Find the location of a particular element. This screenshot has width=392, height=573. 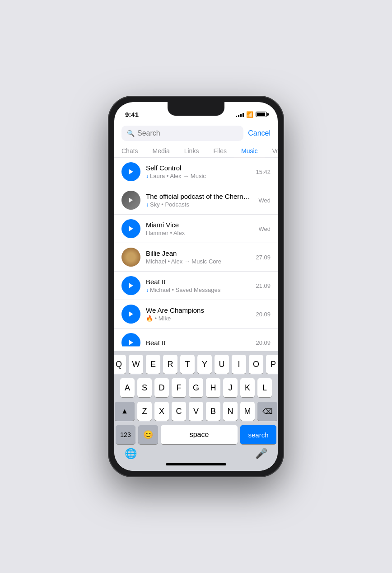

key-v: V is located at coordinates (196, 411).